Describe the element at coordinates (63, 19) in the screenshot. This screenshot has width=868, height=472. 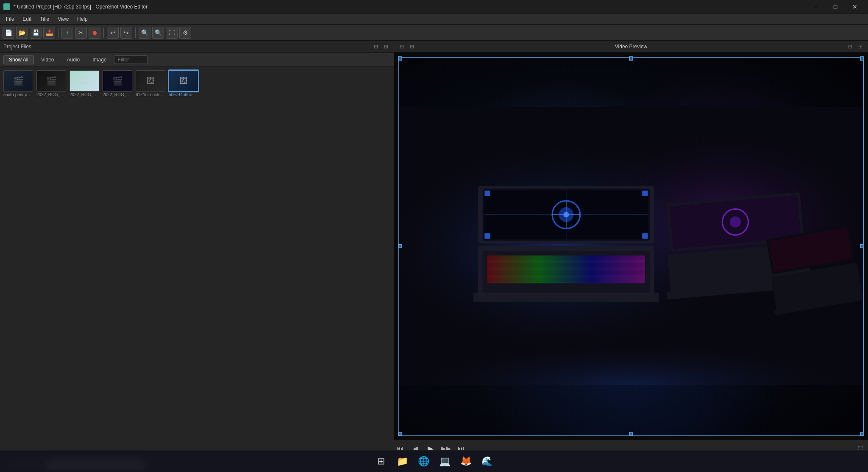
I see `menu-view: View` at that location.